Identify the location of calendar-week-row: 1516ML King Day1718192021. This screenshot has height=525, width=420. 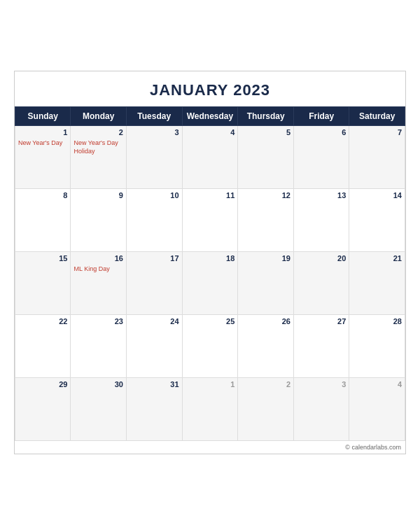
(210, 284).